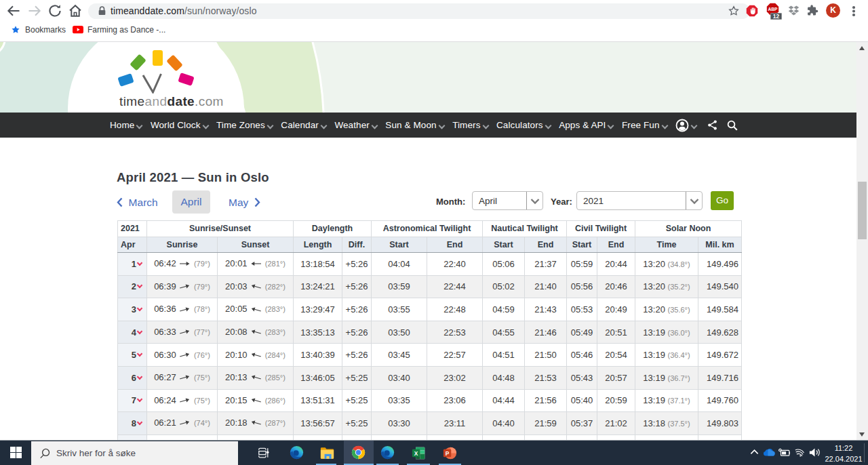  I want to click on svg-text: ABP, so click(773, 9).